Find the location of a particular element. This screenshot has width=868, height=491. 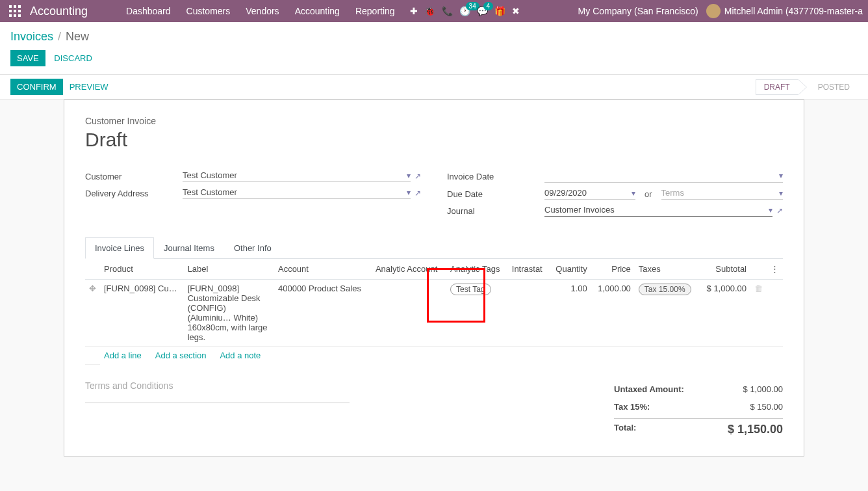

control-bar: Invoices / New Save Discard is located at coordinates (434, 48).